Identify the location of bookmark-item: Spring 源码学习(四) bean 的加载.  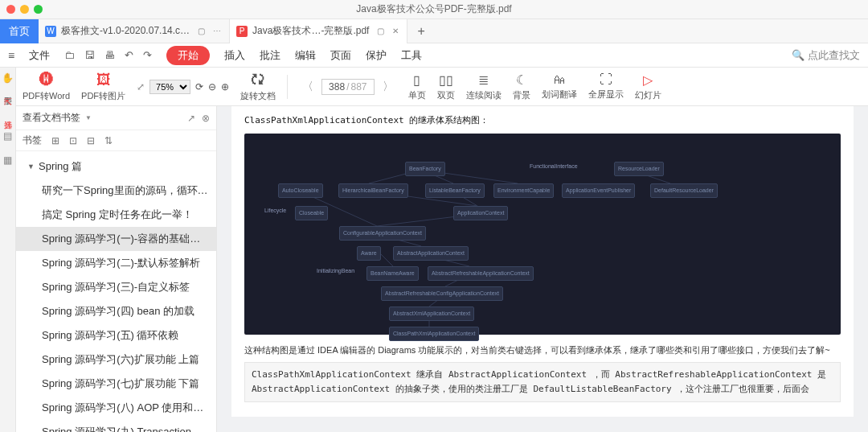
(116, 311).